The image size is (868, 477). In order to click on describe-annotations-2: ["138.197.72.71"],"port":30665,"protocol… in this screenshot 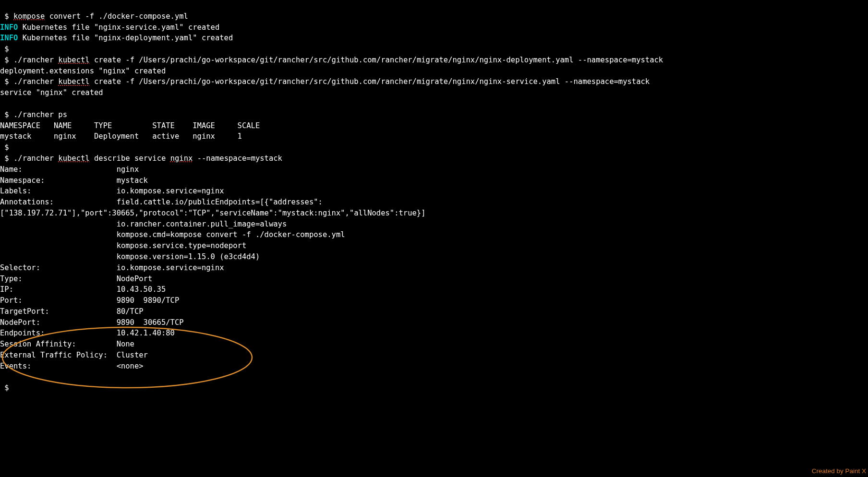, I will do `click(213, 213)`.